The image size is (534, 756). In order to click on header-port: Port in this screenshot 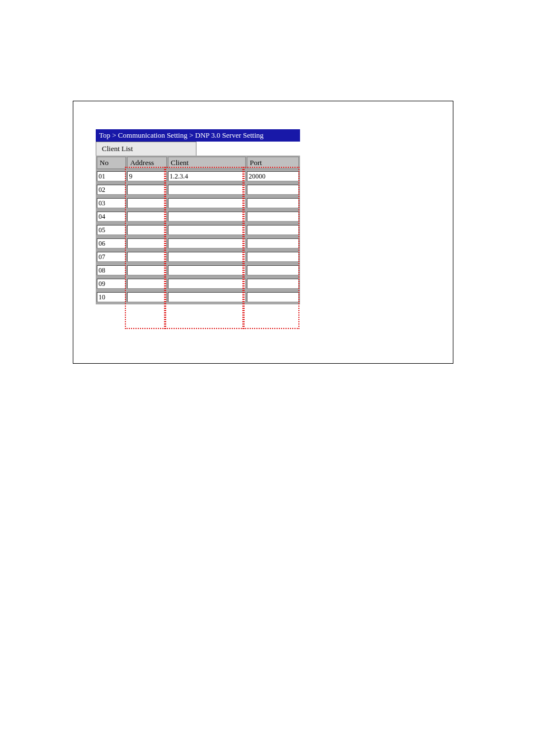, I will do `click(273, 163)`.